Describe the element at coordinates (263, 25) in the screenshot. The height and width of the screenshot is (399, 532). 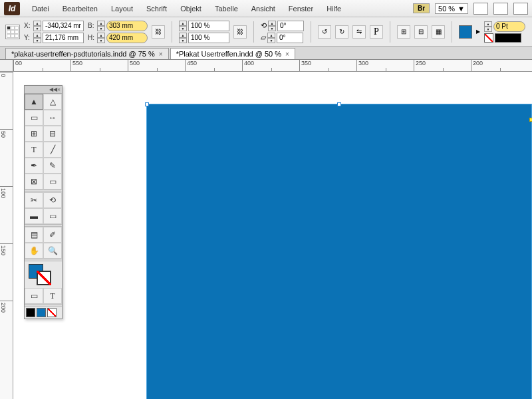
I see `rotate-icon: ⟲` at that location.